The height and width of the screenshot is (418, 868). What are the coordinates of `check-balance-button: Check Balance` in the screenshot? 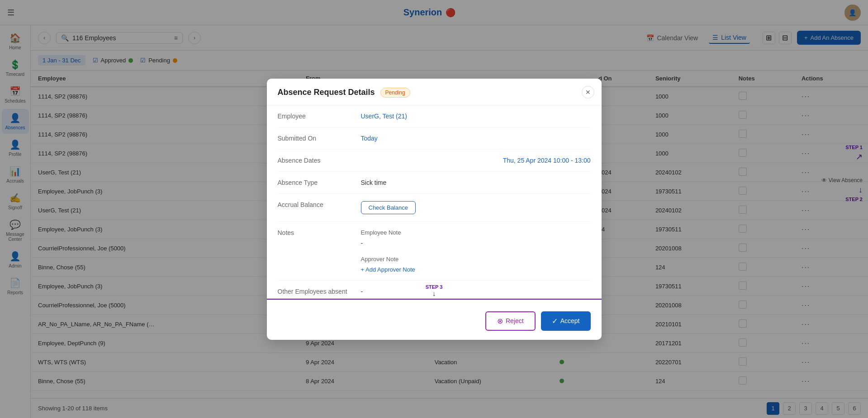 It's located at (388, 208).